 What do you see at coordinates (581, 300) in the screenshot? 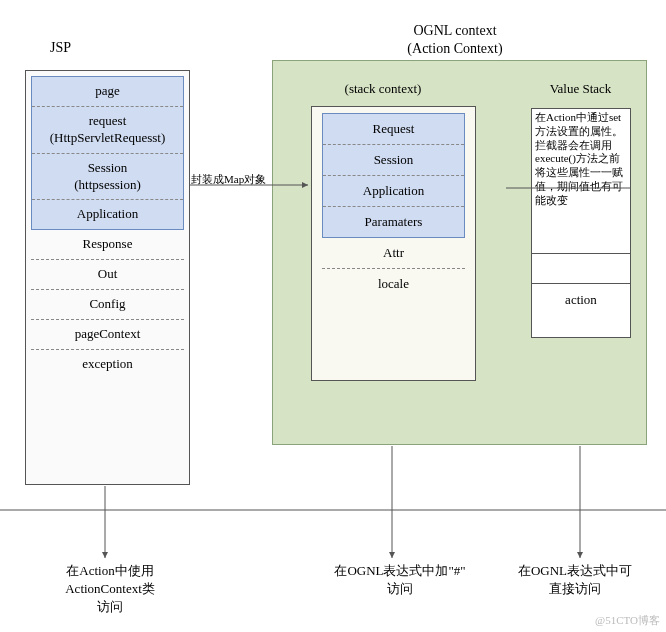
I see `value-stack-action: action` at bounding box center [581, 300].